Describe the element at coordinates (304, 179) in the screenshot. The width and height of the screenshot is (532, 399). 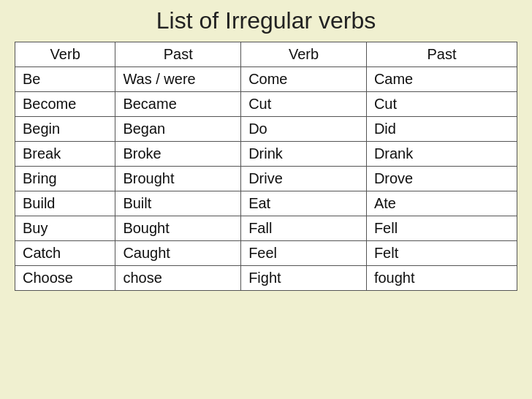
I see `table-cell: Drive` at that location.